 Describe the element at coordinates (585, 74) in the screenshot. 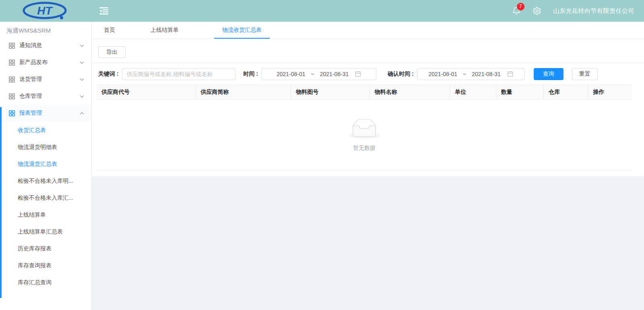

I see `reset-button: 重置` at that location.